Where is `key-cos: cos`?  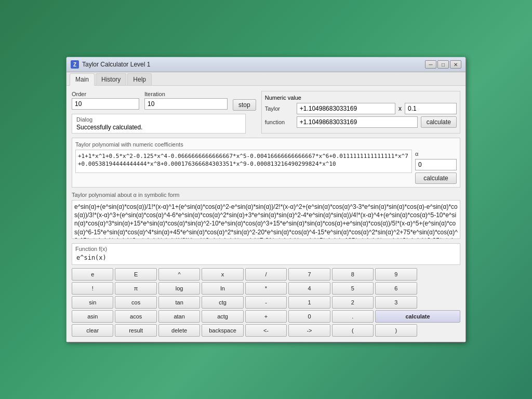
key-cos: cos is located at coordinates (136, 302).